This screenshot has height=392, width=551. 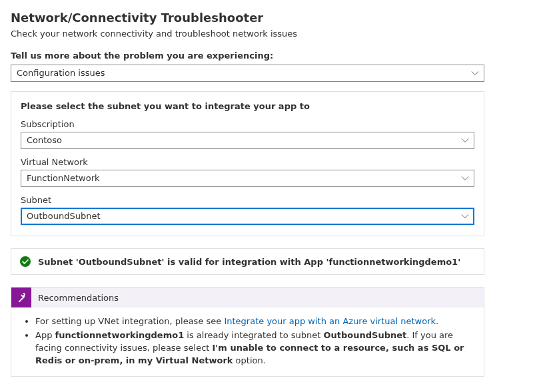 What do you see at coordinates (45, 335) in the screenshot?
I see `rec2-t1: App` at bounding box center [45, 335].